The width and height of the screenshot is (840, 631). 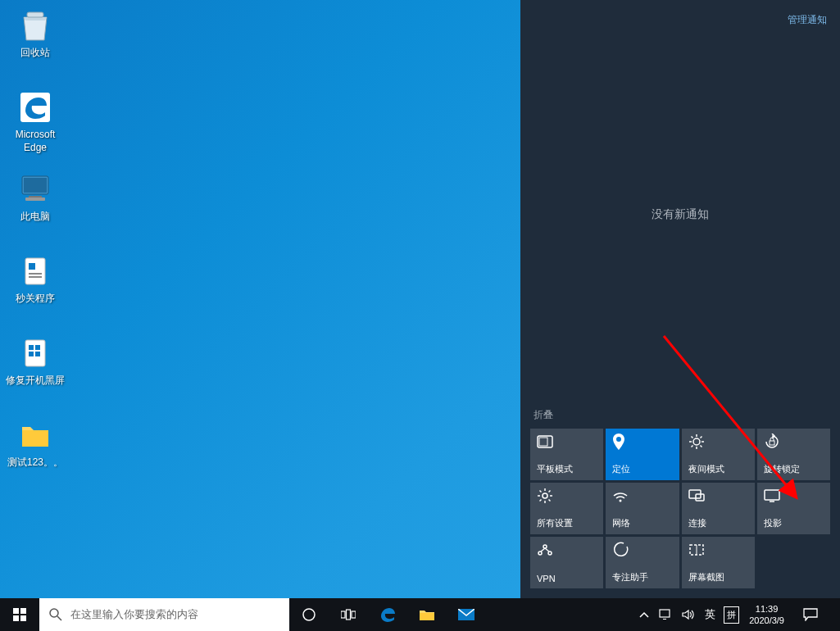 I want to click on desktop-icon-edge: Microsoft Edge, so click(x=35, y=121).